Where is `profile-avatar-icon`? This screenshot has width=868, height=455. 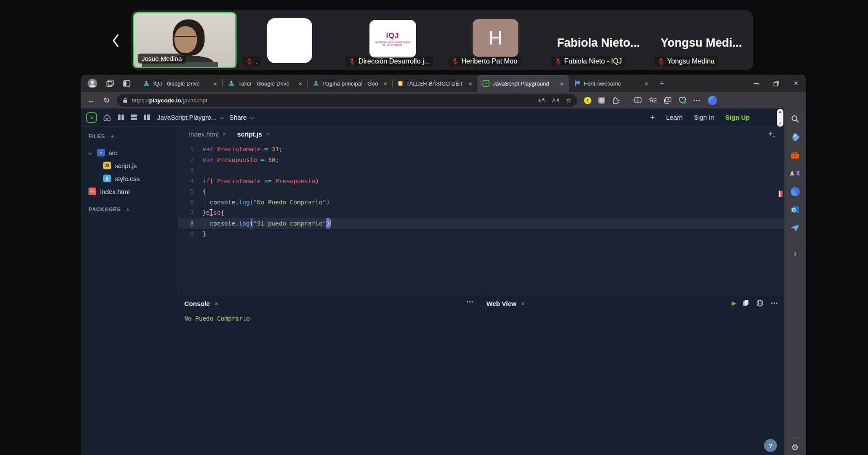
profile-avatar-icon is located at coordinates (92, 83).